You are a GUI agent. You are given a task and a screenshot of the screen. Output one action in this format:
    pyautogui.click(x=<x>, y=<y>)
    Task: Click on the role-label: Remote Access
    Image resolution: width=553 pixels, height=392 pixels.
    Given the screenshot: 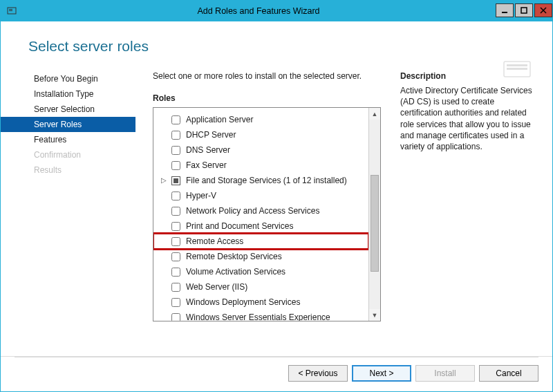 What is the action you would take?
    pyautogui.click(x=214, y=241)
    